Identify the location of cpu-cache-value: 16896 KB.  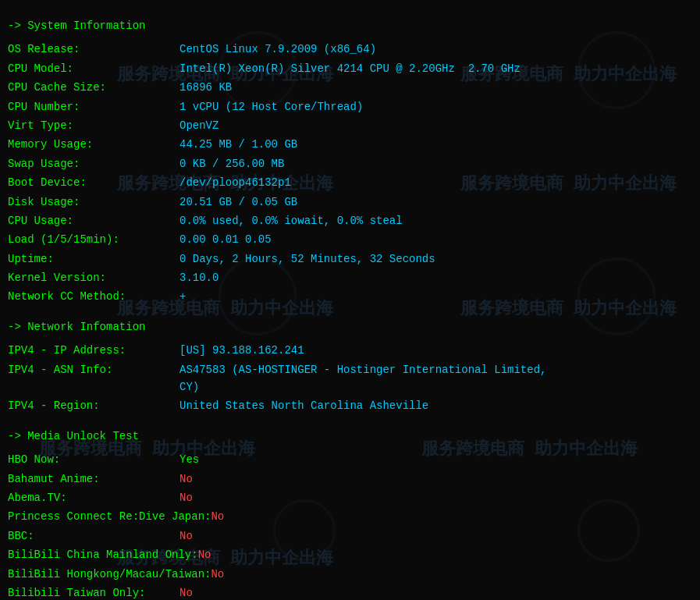
(206, 87).